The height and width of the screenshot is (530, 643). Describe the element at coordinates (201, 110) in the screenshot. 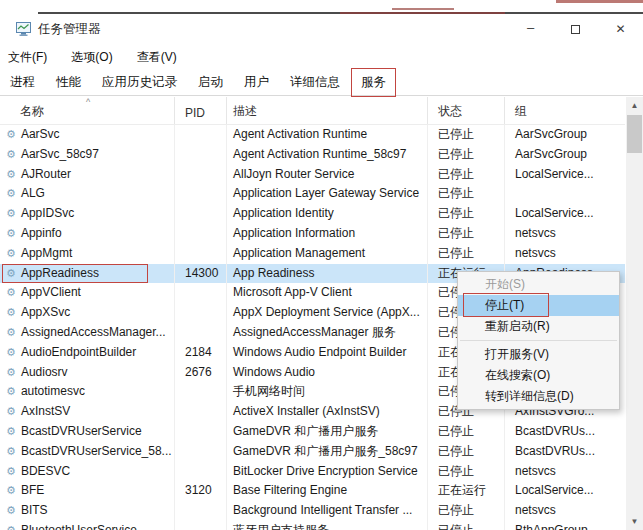

I see `column-header-pid: PID` at that location.